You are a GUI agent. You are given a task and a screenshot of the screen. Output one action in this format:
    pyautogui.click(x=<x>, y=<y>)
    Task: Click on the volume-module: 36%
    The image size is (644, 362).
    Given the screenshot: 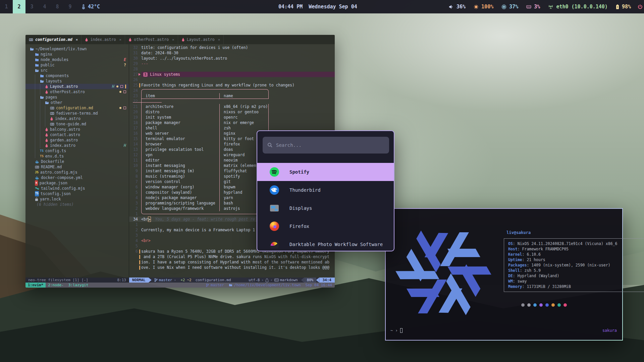 What is the action you would take?
    pyautogui.click(x=457, y=7)
    